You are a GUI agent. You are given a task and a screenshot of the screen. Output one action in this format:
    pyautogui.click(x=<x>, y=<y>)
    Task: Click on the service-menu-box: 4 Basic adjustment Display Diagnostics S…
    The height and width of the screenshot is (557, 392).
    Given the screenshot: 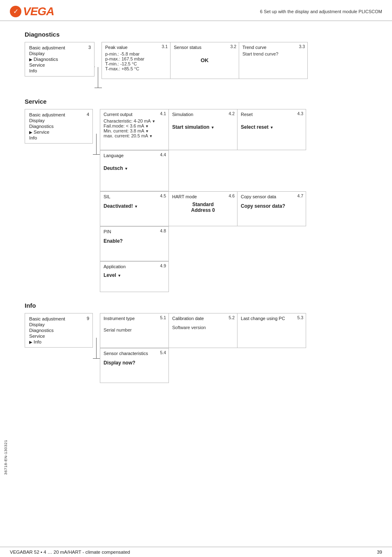 What is the action you would take?
    pyautogui.click(x=59, y=126)
    